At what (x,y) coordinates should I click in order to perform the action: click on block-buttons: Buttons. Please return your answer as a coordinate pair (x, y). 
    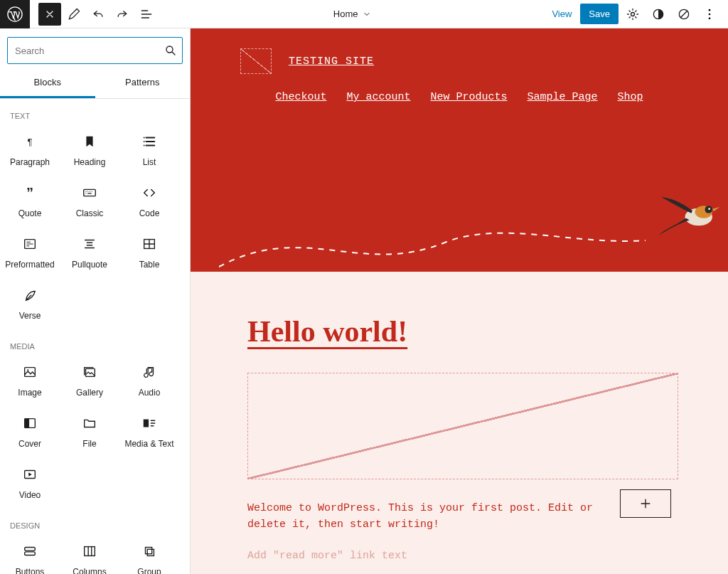
    Looking at the image, I should click on (30, 554).